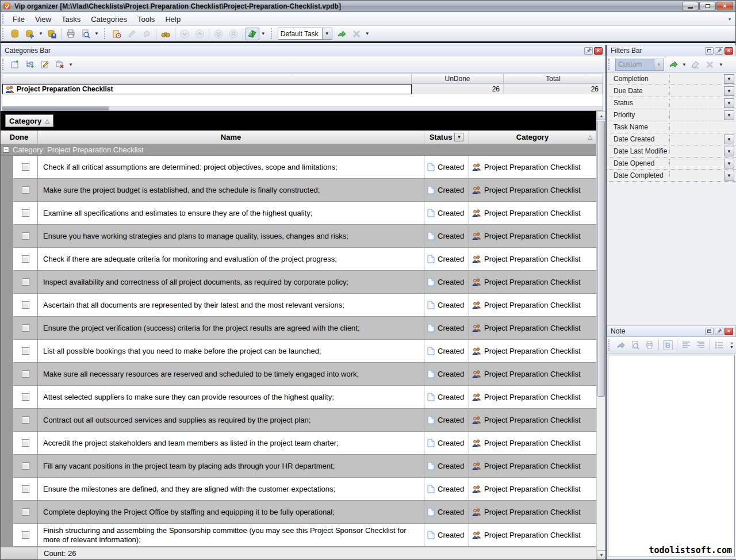  I want to click on filter-row: Status ▼, so click(672, 103).